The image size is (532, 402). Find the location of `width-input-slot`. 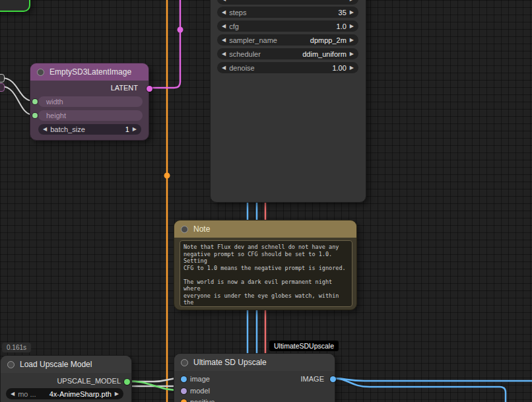

width-input-slot is located at coordinates (35, 102).